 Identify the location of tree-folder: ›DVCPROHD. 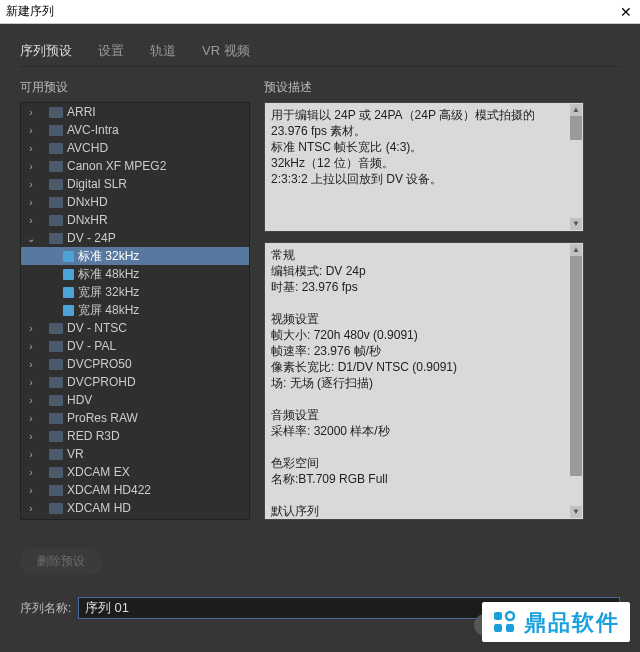
(135, 382).